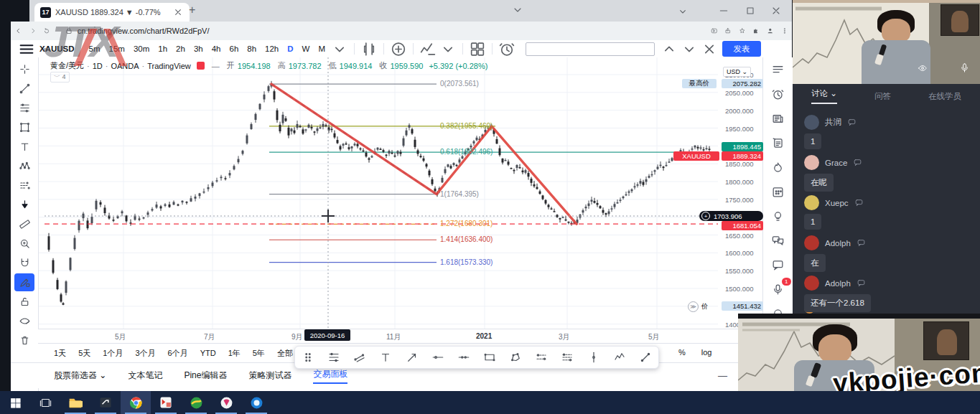 The width and height of the screenshot is (980, 414). Describe the element at coordinates (308, 357) in the screenshot. I see `drag-handle-icon` at that location.